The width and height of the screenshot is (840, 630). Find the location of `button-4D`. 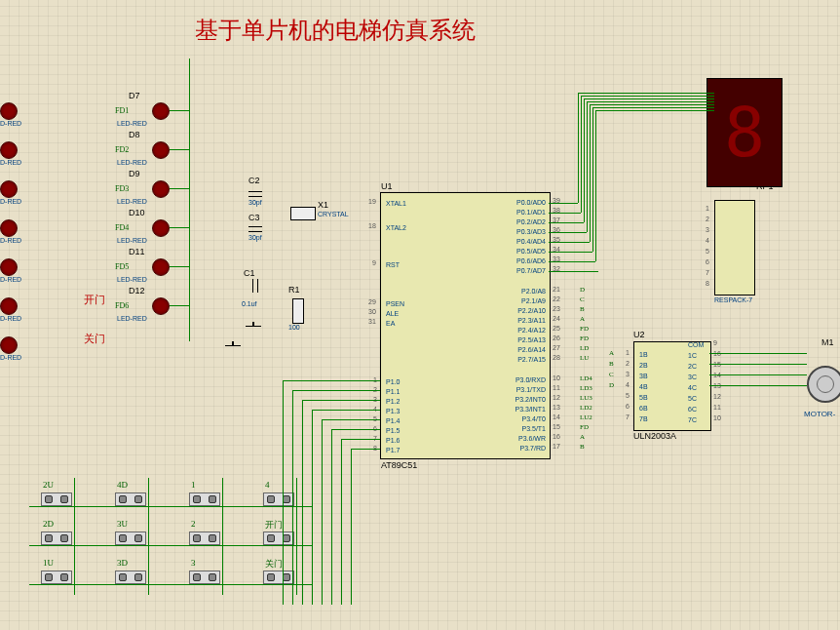

button-4D is located at coordinates (131, 499).